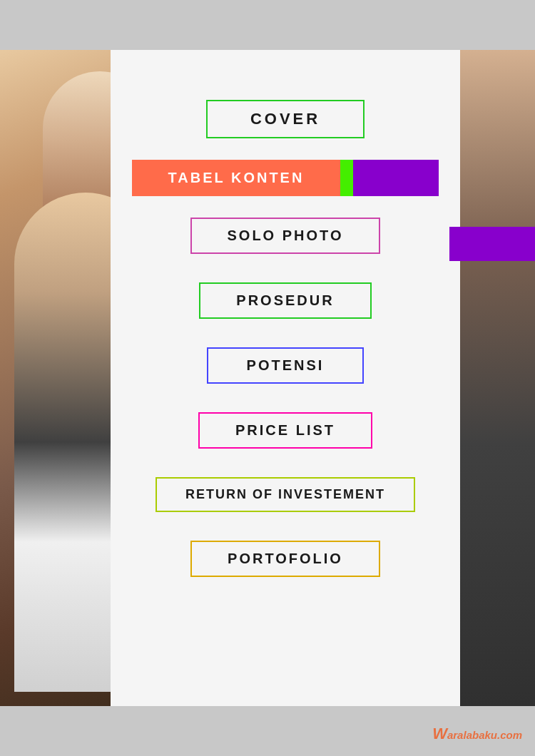  What do you see at coordinates (285, 430) in the screenshot?
I see `pricelist-label: PRICE LIST` at bounding box center [285, 430].